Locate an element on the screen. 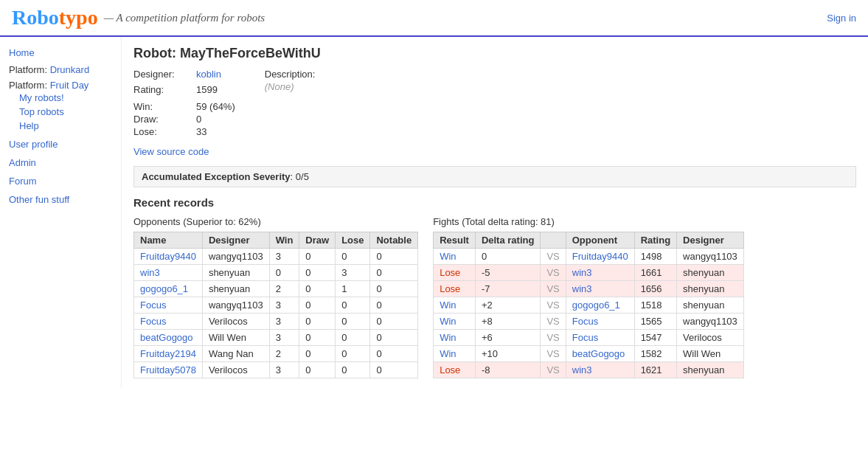  fight-rating: 1582 is located at coordinates (655, 354).